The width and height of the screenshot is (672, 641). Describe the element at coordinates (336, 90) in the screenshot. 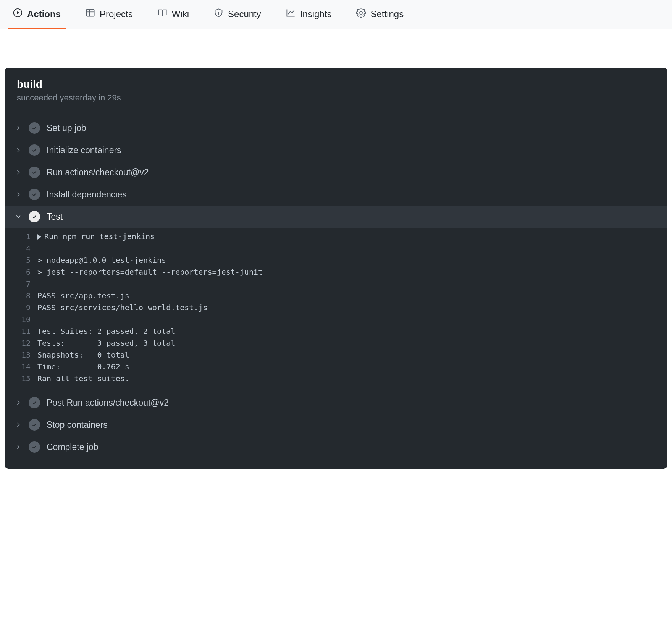

I see `job-header: build succeeded yesterday in 29s` at that location.